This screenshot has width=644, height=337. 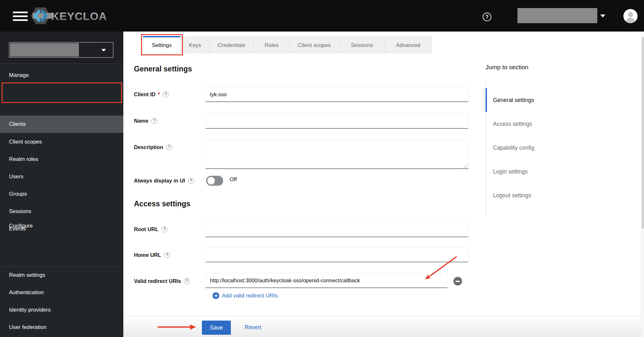 I want to click on client-tabs: Settings Keys Credentials Roles Client s…, so click(x=287, y=45).